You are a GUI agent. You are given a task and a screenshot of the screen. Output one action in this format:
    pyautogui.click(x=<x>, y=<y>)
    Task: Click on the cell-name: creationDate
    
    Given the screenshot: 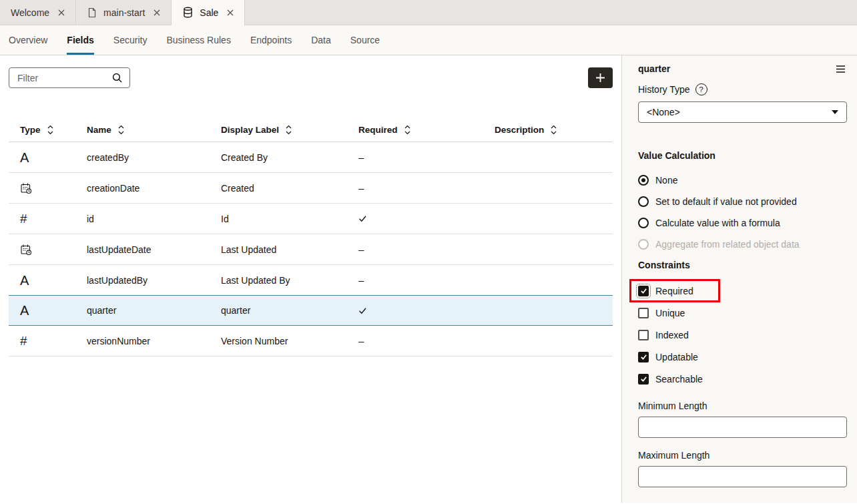 What is the action you would take?
    pyautogui.click(x=154, y=188)
    